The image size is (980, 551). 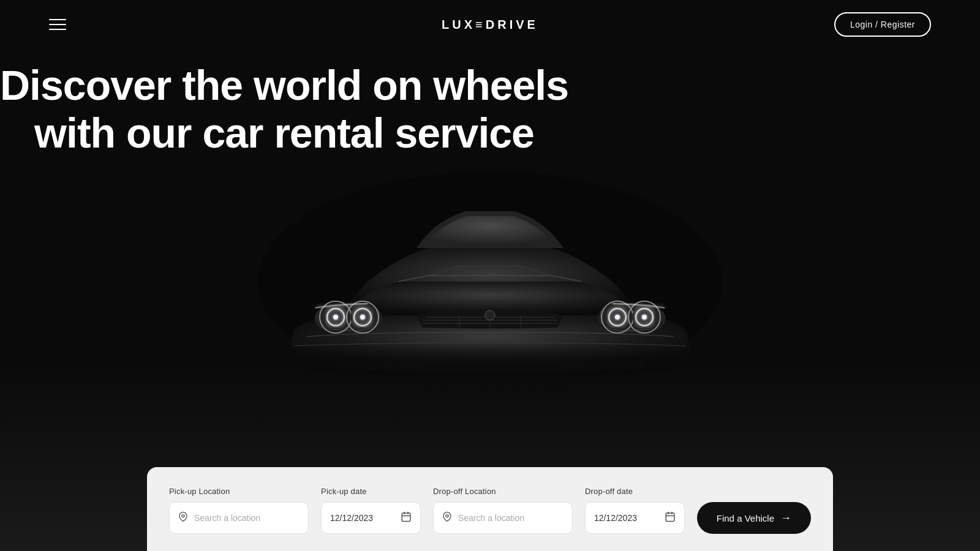 I want to click on pickup-date-input-wrapper: 12/12/2023, so click(x=371, y=518).